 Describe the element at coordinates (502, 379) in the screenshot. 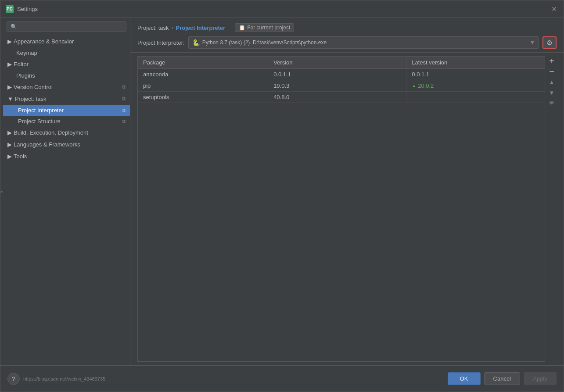

I see `cancel-button: Cancel` at that location.